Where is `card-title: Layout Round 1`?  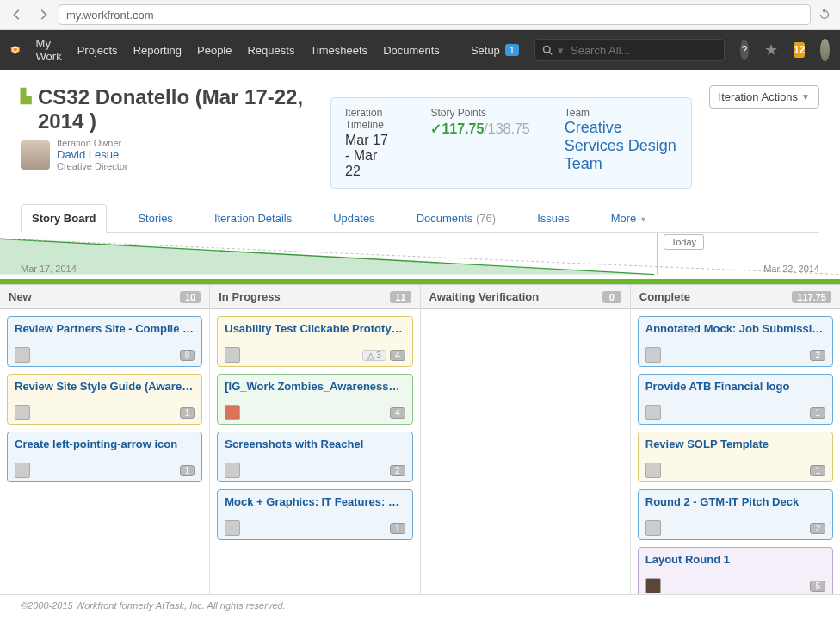 card-title: Layout Round 1 is located at coordinates (735, 560).